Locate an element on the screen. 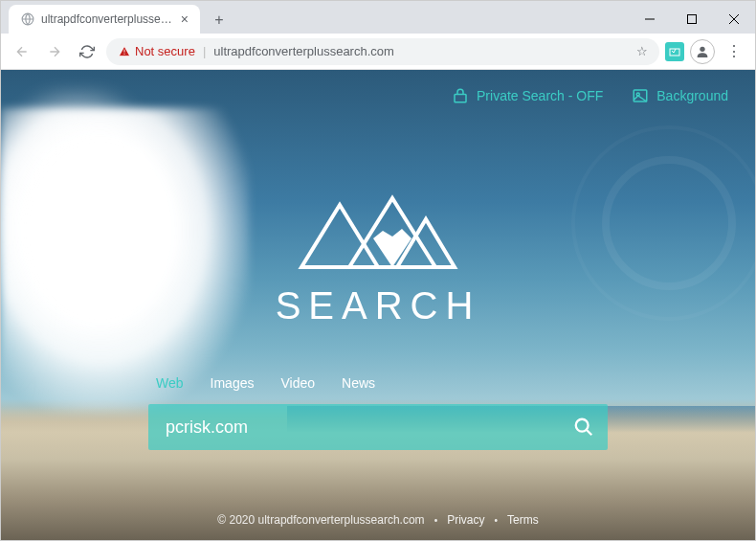  lock-icon is located at coordinates (460, 96).